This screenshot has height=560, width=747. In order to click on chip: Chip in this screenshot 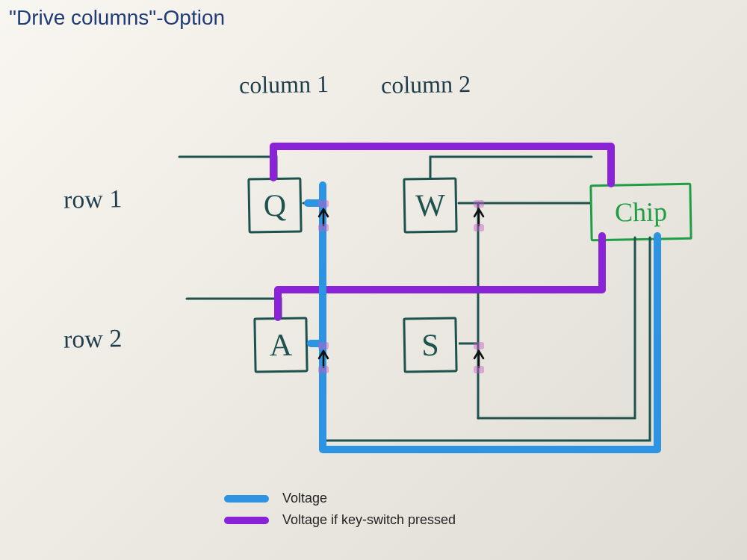, I will do `click(641, 212)`.